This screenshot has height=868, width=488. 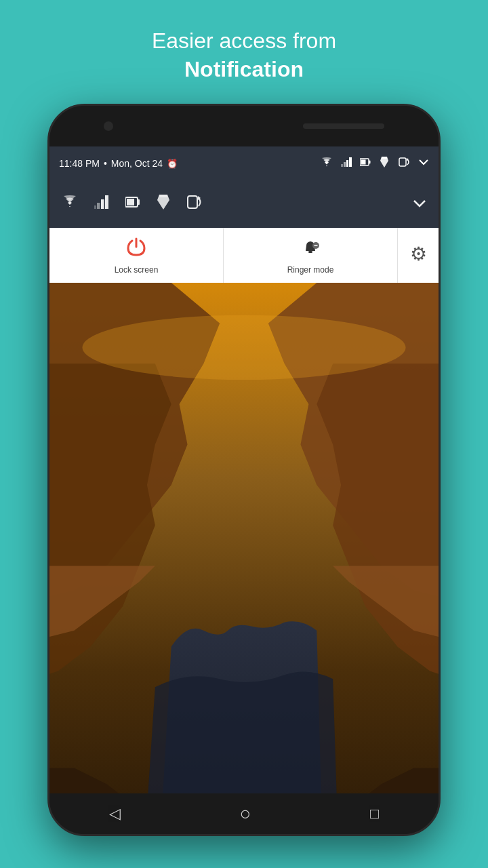 I want to click on battery-icon, so click(x=365, y=163).